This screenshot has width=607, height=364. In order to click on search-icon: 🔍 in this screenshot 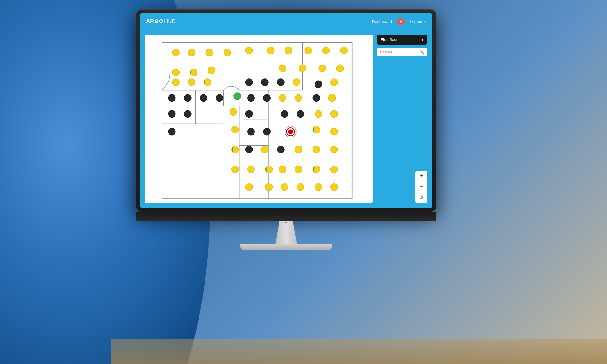, I will do `click(422, 52)`.